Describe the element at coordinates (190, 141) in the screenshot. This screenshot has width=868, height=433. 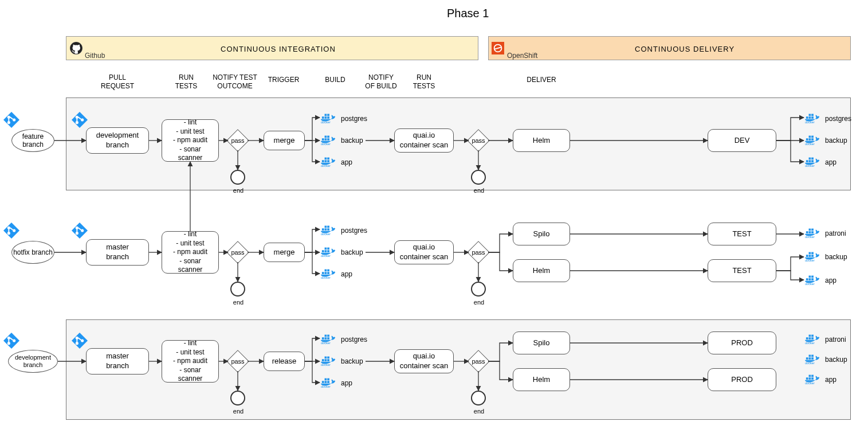
I see `tests-box-1: - lint - unit test - npm audit - sonar s…` at that location.